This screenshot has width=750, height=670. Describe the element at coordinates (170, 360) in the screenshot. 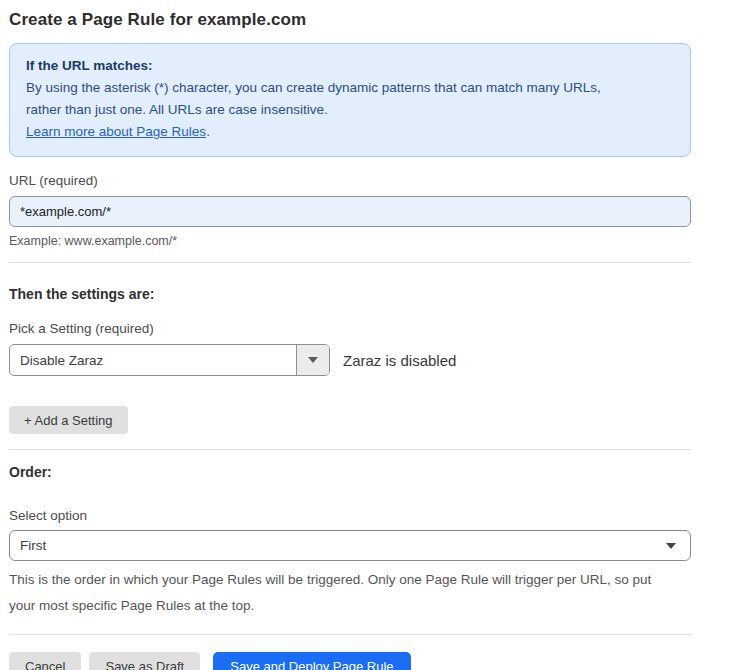

I see `setting-select: Disable Zaraz` at that location.